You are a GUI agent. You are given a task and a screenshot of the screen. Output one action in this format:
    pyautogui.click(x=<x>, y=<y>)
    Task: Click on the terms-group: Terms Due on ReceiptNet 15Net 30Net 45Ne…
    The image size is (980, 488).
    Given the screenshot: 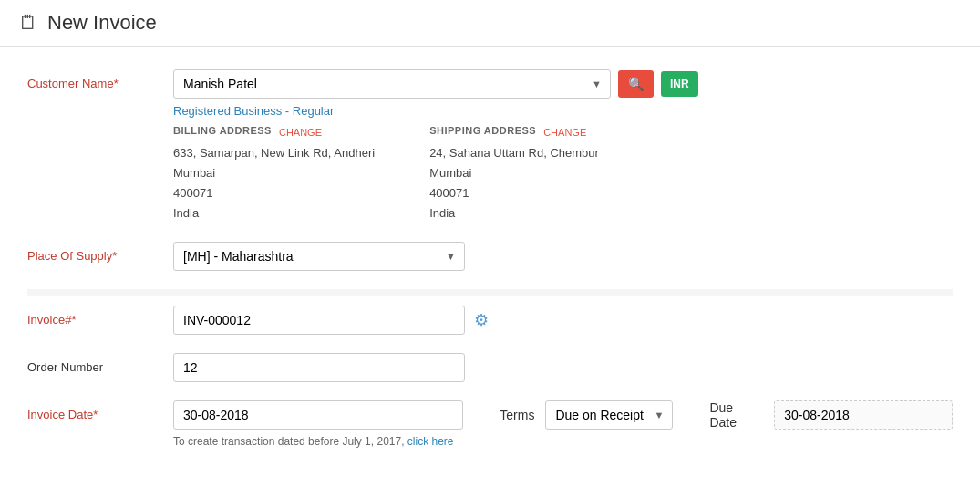 What is the action you would take?
    pyautogui.click(x=586, y=415)
    